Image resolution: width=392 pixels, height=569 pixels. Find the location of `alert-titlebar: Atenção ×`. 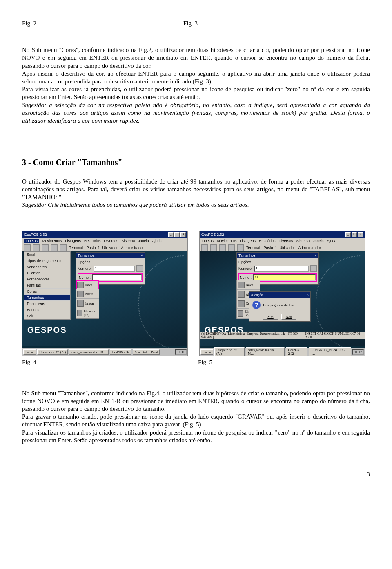

alert-titlebar: Atenção × is located at coordinates (280, 295).